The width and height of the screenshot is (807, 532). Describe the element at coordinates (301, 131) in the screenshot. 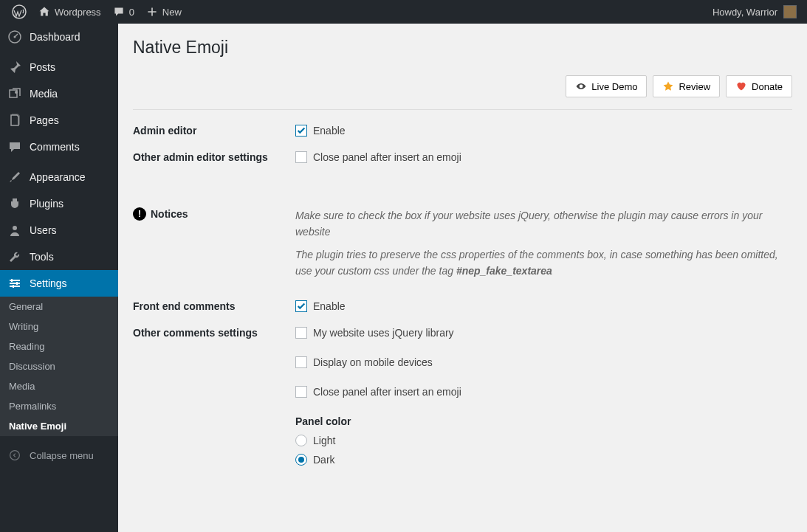

I see `admin-editor-enable-checkbox` at that location.